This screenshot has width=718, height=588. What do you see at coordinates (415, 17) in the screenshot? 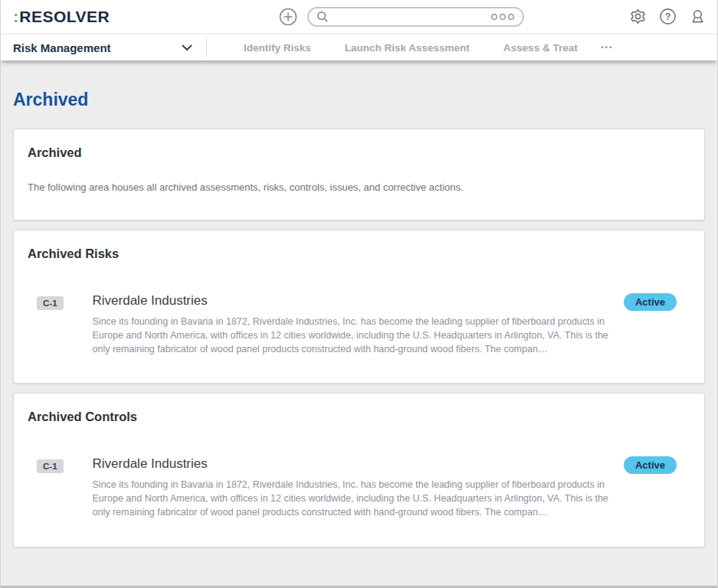
I see `search-bar` at bounding box center [415, 17].